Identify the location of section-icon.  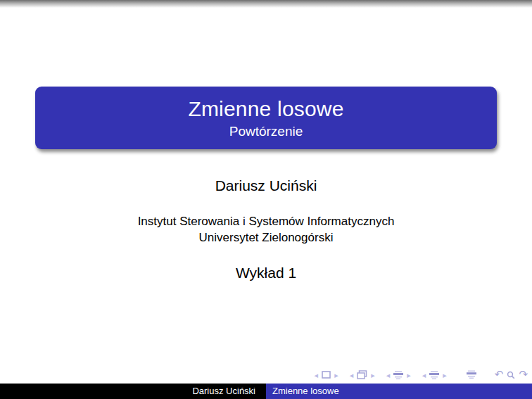
(434, 374).